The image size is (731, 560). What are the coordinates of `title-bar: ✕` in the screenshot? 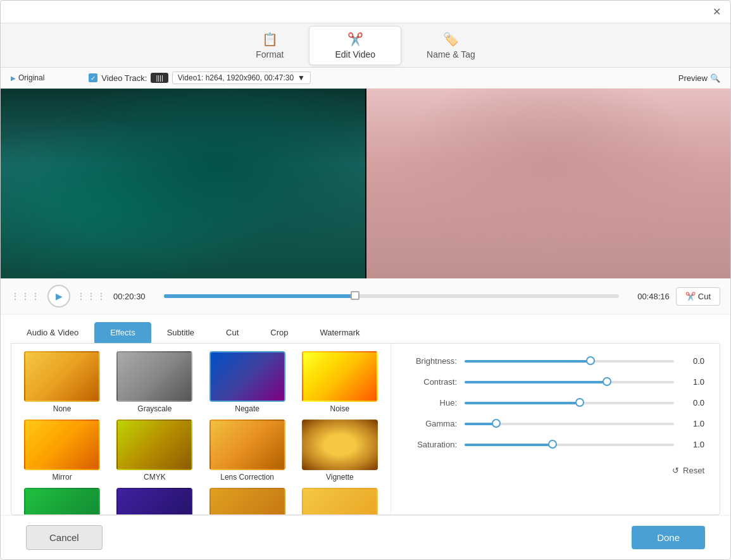 It's located at (366, 12).